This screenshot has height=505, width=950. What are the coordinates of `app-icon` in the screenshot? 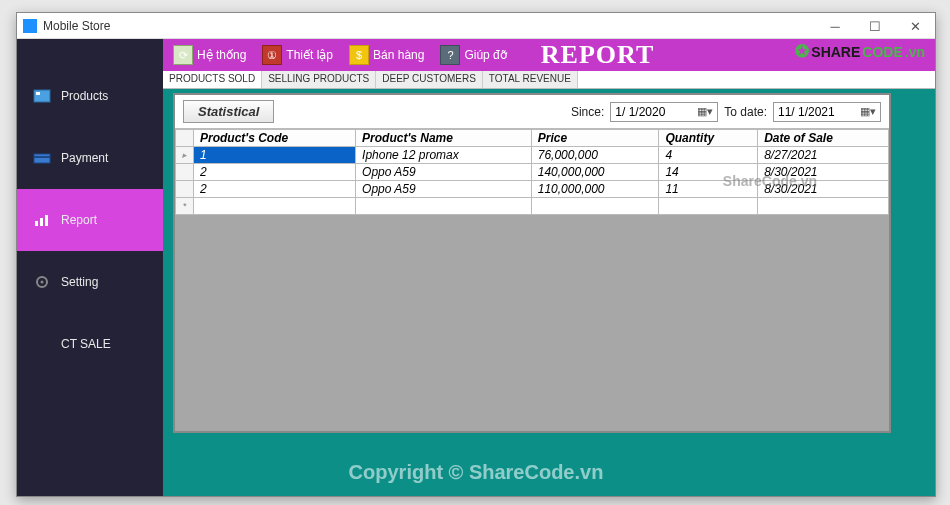 It's located at (30, 26).